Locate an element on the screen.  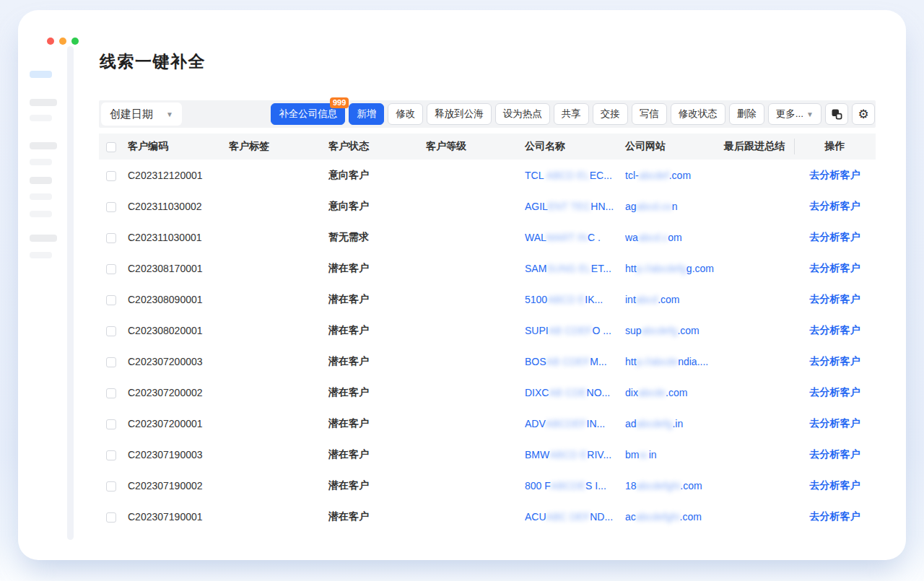
change-status-button: 修改状态 is located at coordinates (698, 114).